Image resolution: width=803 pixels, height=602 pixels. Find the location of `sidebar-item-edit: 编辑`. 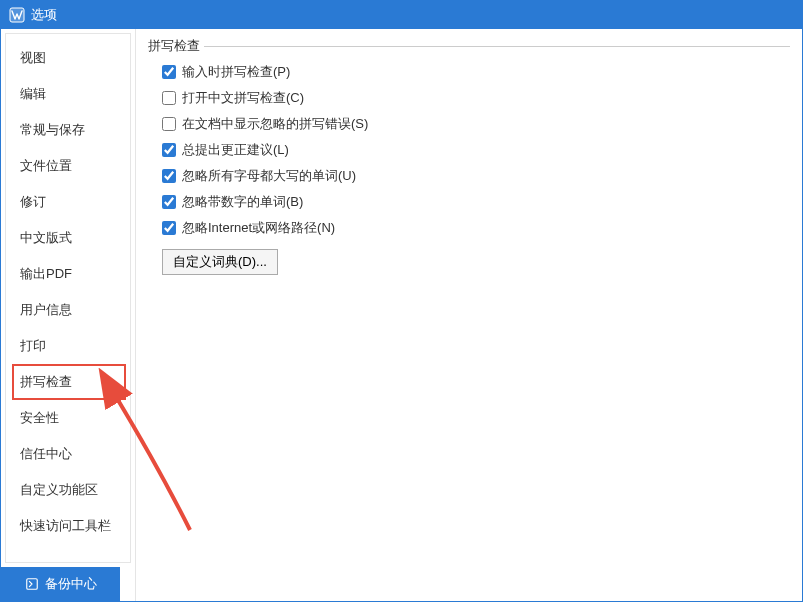

sidebar-item-edit: 编辑 is located at coordinates (69, 94).